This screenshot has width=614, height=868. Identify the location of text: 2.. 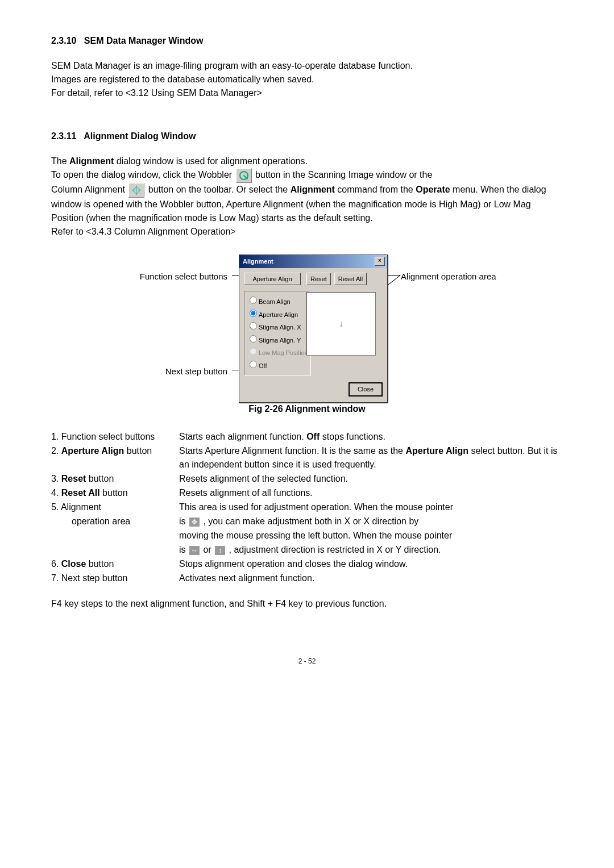
(56, 451).